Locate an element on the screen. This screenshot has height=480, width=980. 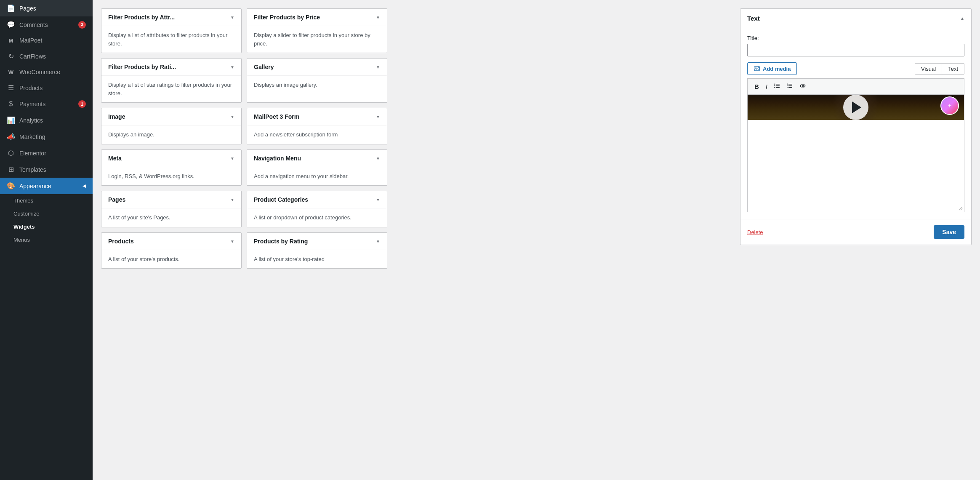
widget-header-mailpoet-form: MailPoet 3 Form is located at coordinates (317, 117).